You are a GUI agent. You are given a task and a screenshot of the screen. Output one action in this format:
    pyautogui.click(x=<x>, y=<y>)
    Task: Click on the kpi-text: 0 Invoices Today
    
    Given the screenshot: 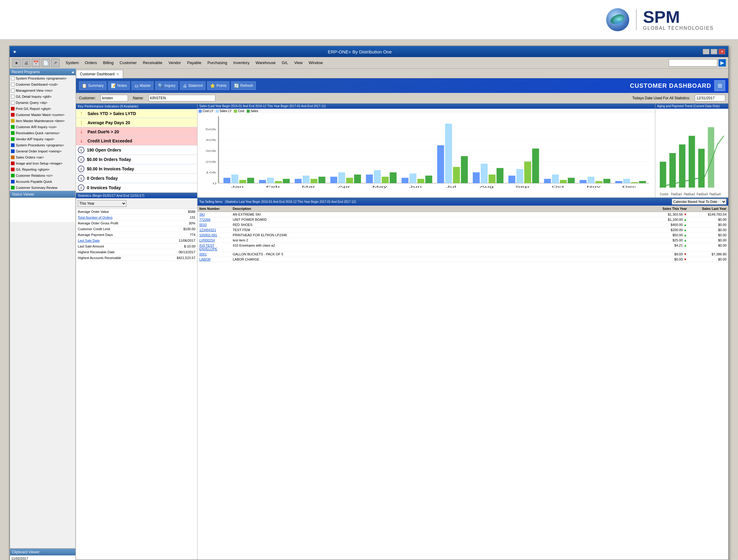 What is the action you would take?
    pyautogui.click(x=104, y=187)
    